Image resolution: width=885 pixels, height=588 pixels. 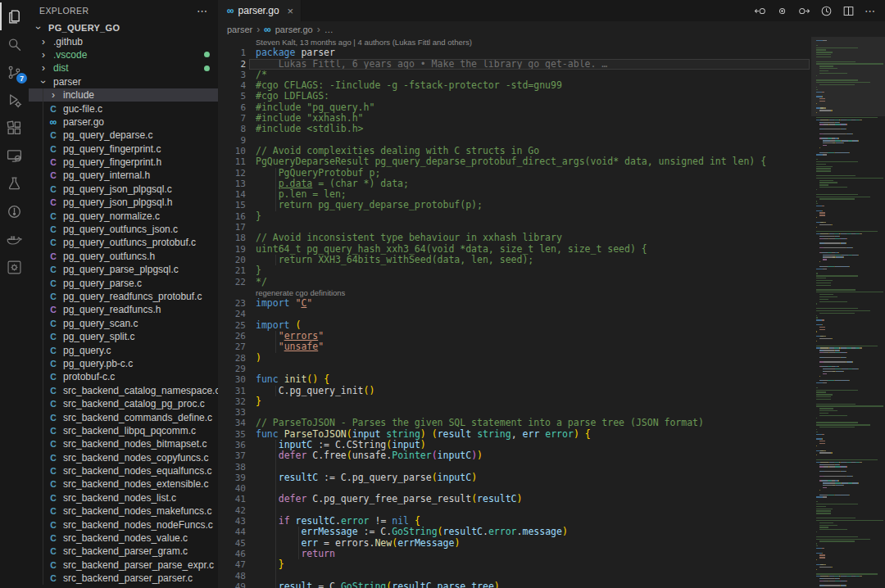 What do you see at coordinates (123, 95) in the screenshot?
I see `tree-item-include: ›include` at bounding box center [123, 95].